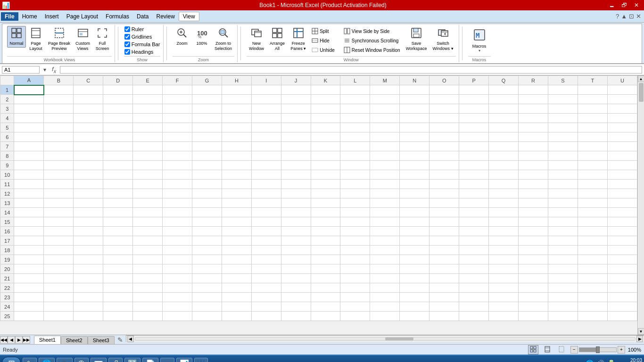 The image size is (644, 362). I want to click on cell-B15, so click(58, 222).